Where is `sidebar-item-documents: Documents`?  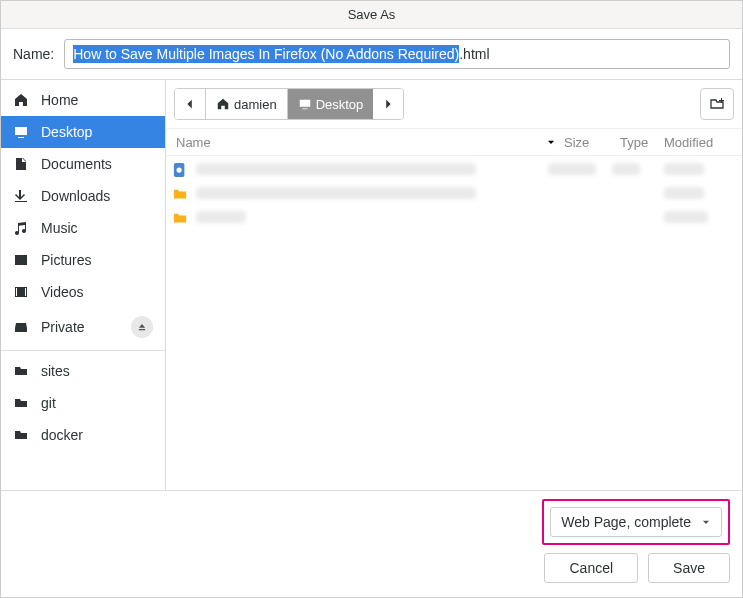 sidebar-item-documents: Documents is located at coordinates (83, 164).